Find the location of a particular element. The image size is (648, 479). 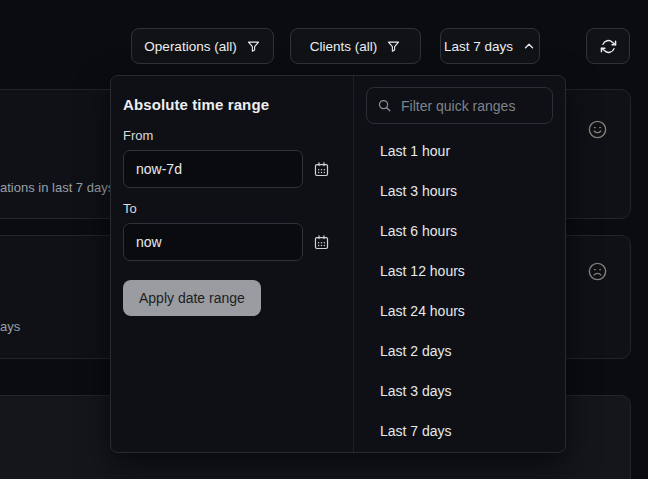

to-calendar-button is located at coordinates (322, 242).